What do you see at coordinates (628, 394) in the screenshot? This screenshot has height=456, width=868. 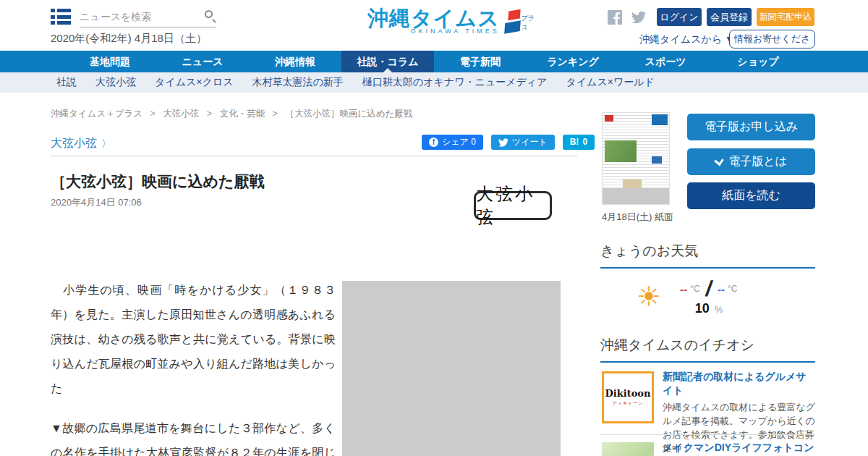 I see `dikitoon-logo: Dikitoon` at bounding box center [628, 394].